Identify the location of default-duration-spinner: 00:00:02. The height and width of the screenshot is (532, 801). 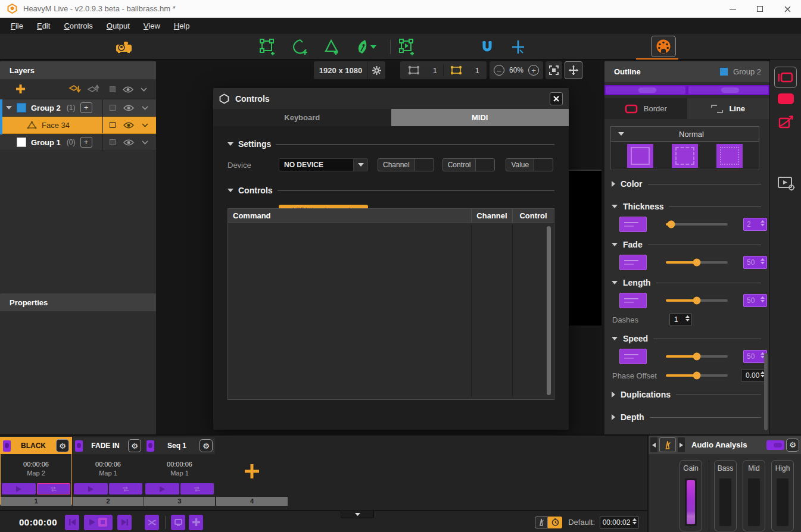
(619, 522).